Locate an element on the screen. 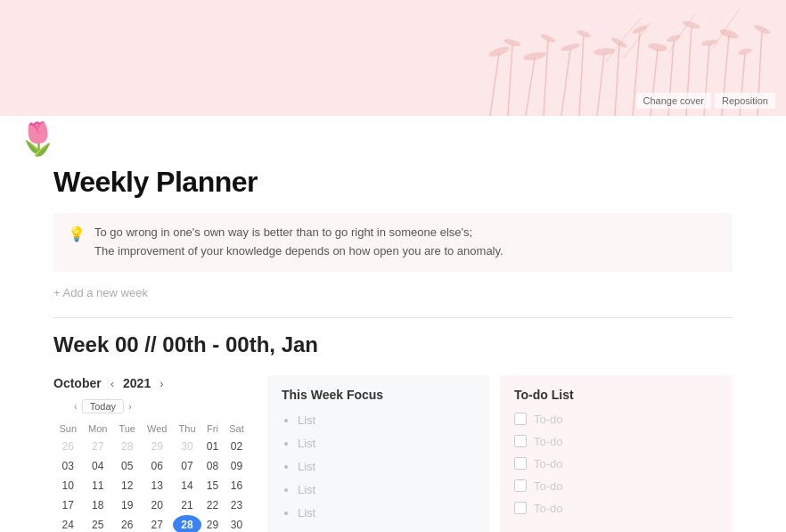  todo-panel: To-do List To-doTo-doTo-doTo-doTo-do is located at coordinates (617, 454).